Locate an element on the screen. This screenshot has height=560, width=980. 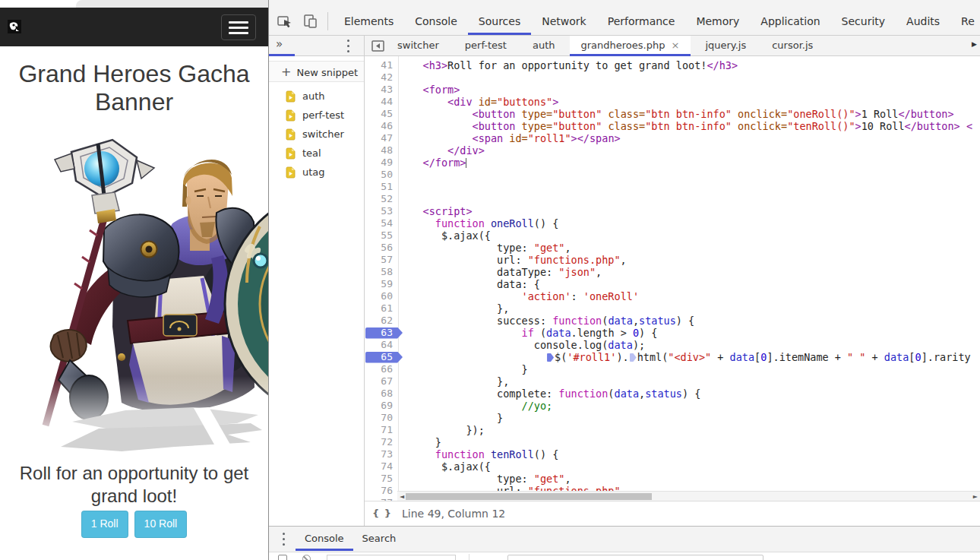
code-line-61: 61 }, is located at coordinates (672, 308).